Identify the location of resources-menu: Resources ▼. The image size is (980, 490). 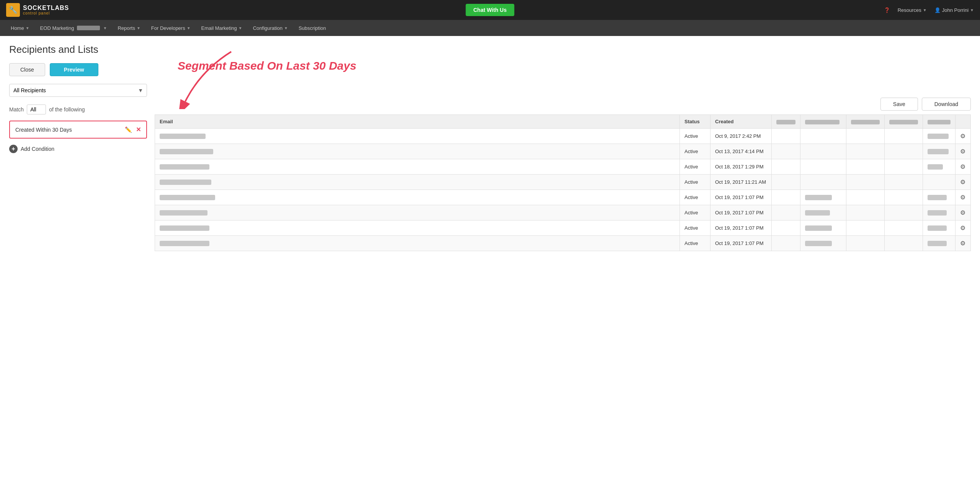
(912, 10).